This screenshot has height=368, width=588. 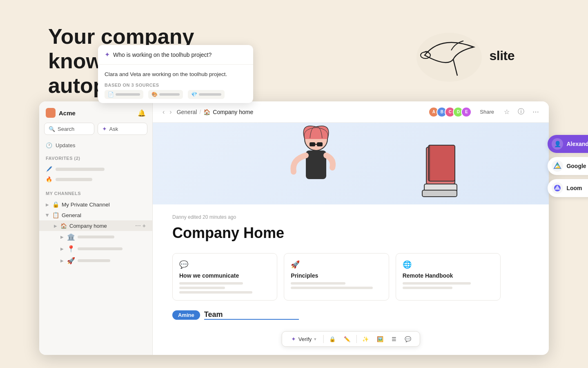 I want to click on clock-icon: 🕐, so click(x=49, y=146).